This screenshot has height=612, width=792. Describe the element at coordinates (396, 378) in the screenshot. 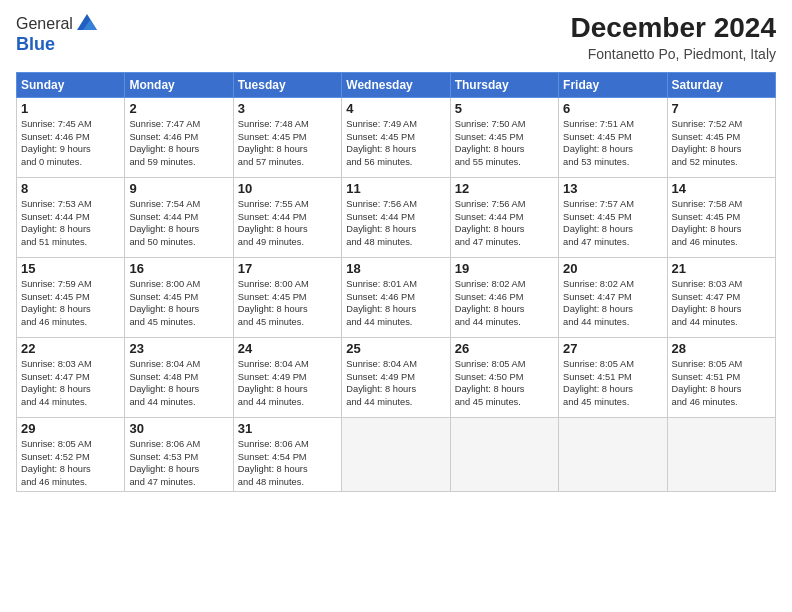

I see `week-row-4: 22Sunrise: 8:03 AMSunset: 4:47 PMDayligh…` at that location.